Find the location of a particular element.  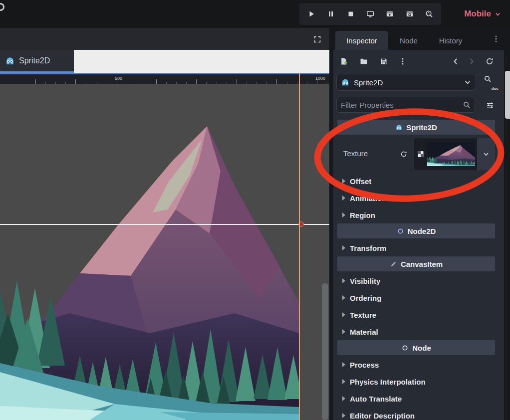

inspector-menu-icon is located at coordinates (496, 39).